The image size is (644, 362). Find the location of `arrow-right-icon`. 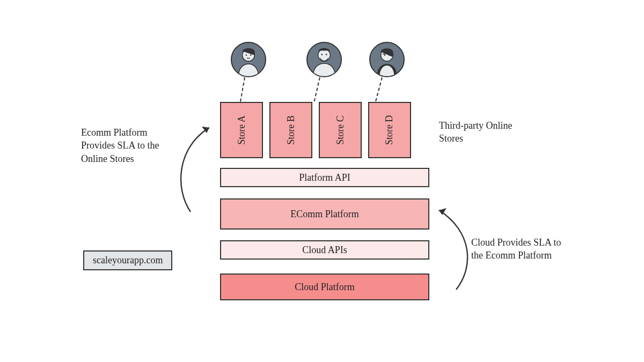

arrow-right-icon is located at coordinates (453, 249).